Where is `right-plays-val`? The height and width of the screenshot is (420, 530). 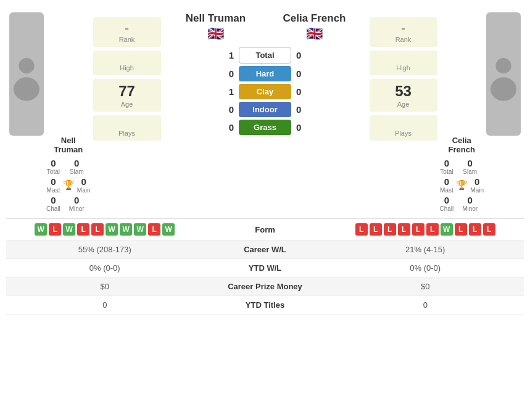
right-plays-val is located at coordinates (404, 125).